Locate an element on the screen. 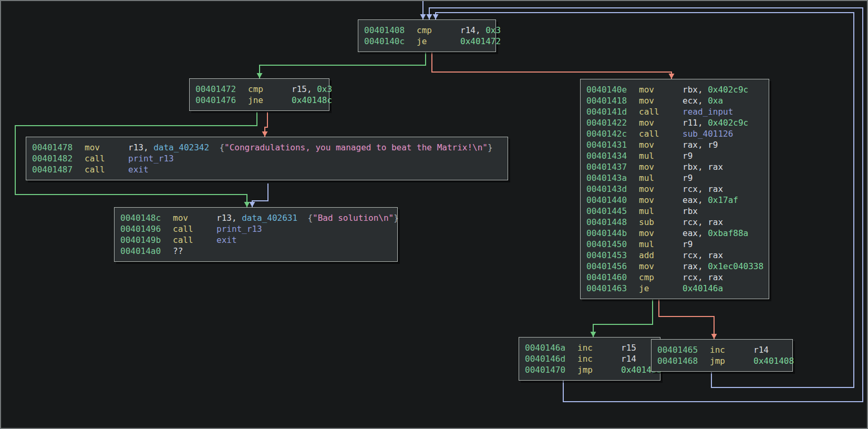 Image resolution: width=868 pixels, height=429 pixels. instruction-line: 00401431movrax, r9 is located at coordinates (676, 145).